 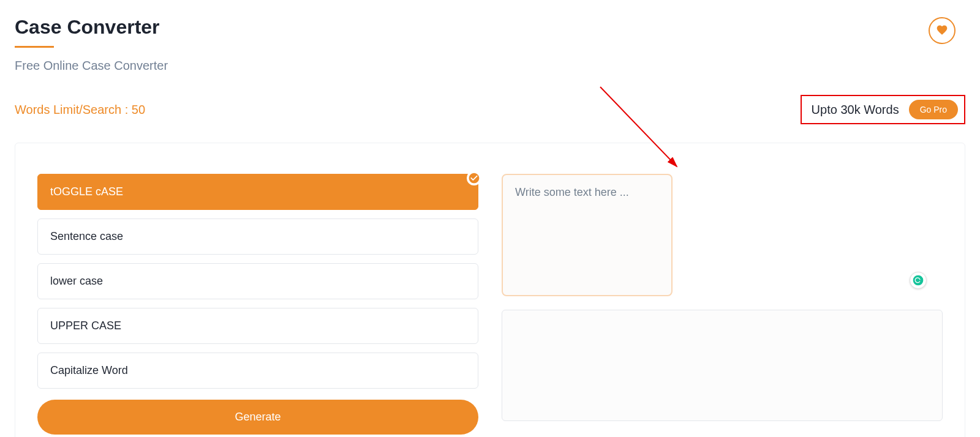 I want to click on pro-text: Upto 30k Words, so click(x=855, y=110).